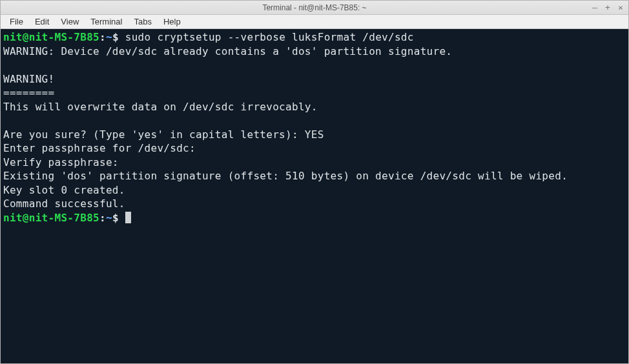 This screenshot has width=629, height=364. What do you see at coordinates (70, 22) in the screenshot?
I see `menu-view: View` at bounding box center [70, 22].